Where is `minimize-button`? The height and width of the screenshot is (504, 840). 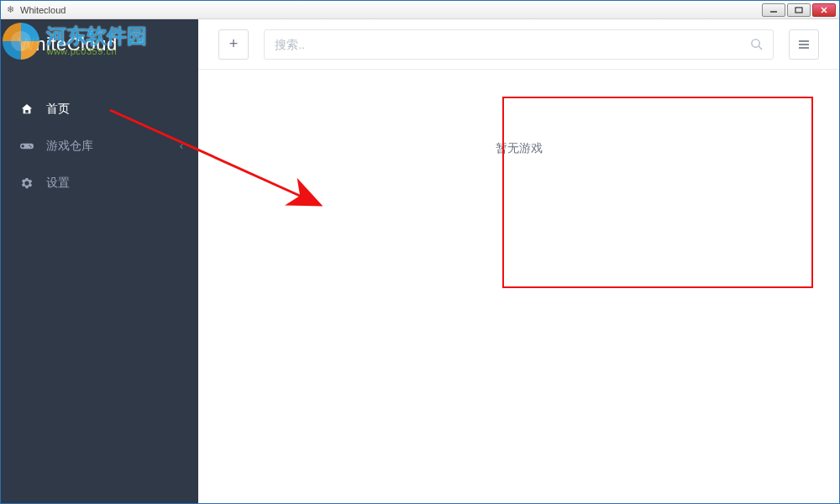
minimize-button is located at coordinates (774, 10).